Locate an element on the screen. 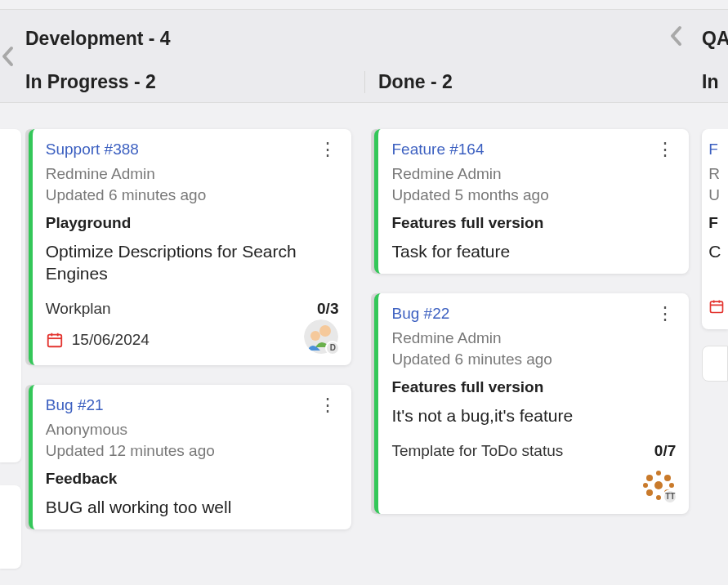 This screenshot has width=728, height=585. card-author: Anonymous is located at coordinates (193, 430).